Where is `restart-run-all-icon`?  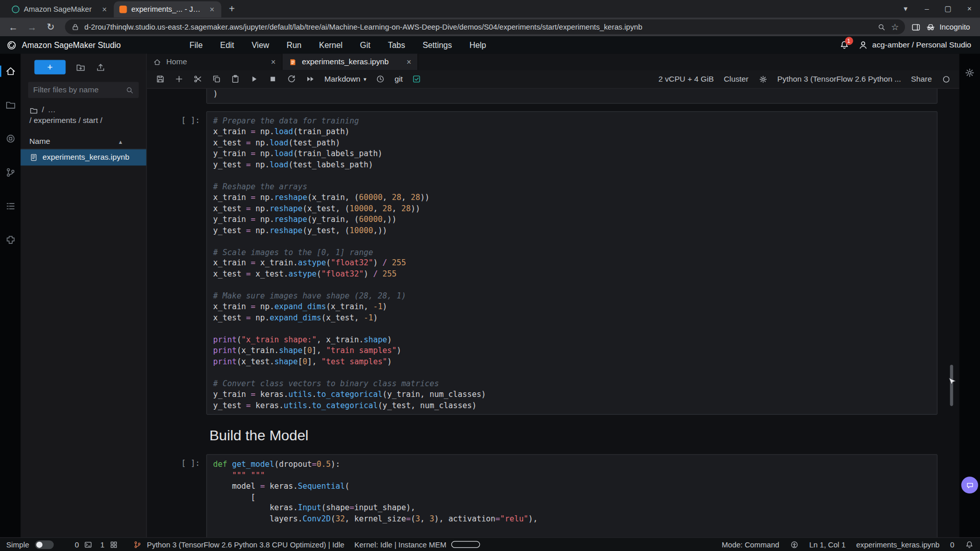 restart-run-all-icon is located at coordinates (310, 79).